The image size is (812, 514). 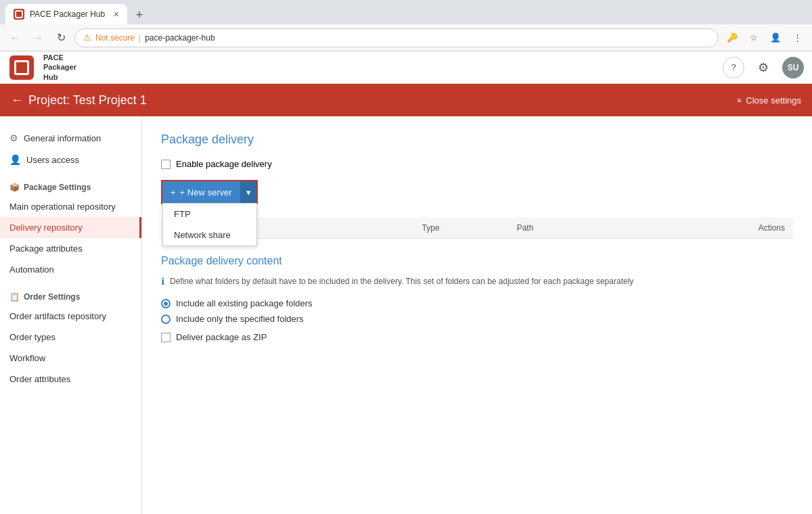 I want to click on close-settings-button: × Close settings, so click(x=769, y=100).